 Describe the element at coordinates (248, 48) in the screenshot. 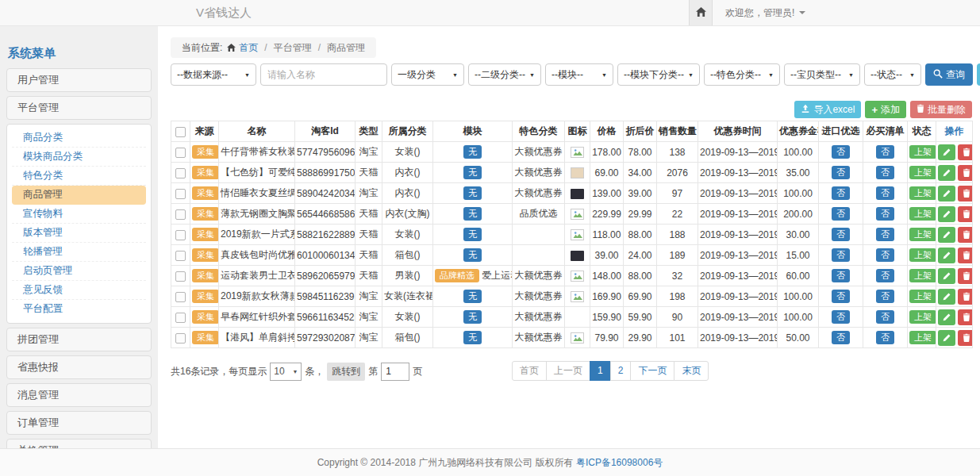

I see `breadcrumb-home-link: 首页` at that location.